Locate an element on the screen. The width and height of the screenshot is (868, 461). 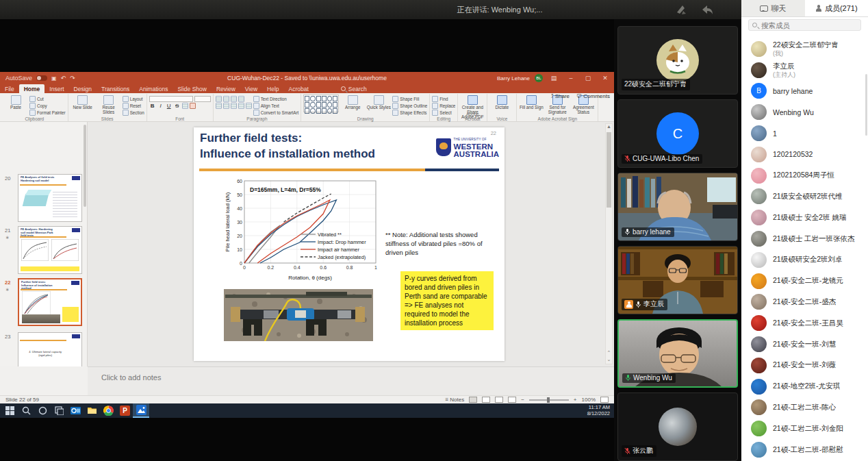
thumbnail-preview: FE Analyses: Hardening soil model Shento… is located at coordinates (50, 250).